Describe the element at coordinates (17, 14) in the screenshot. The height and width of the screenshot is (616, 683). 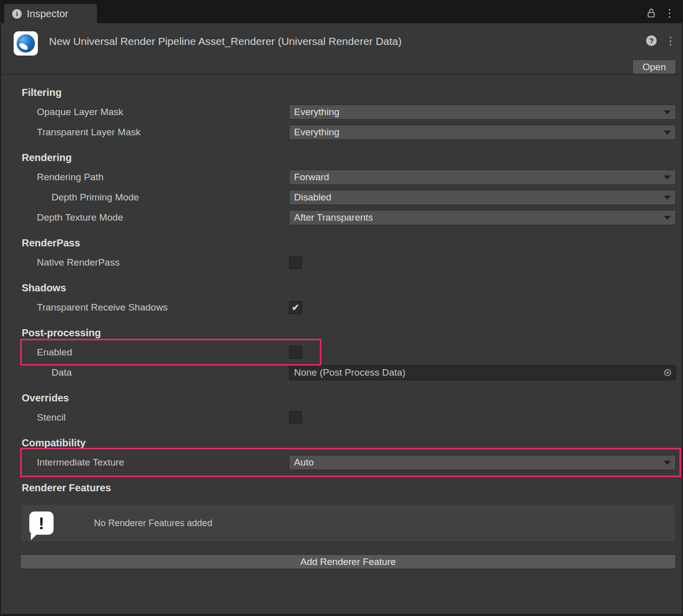
I see `info-icon: i` at that location.